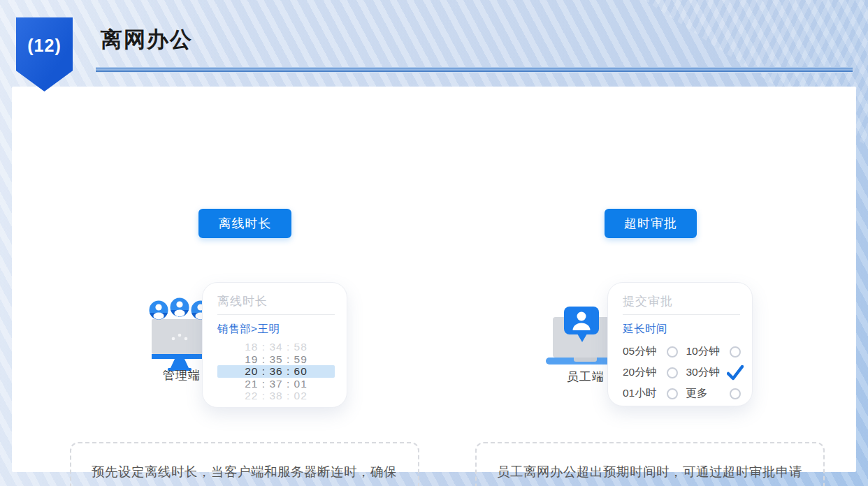  Describe the element at coordinates (650, 373) in the screenshot. I see `duration-option-20min: 20分钟` at that location.